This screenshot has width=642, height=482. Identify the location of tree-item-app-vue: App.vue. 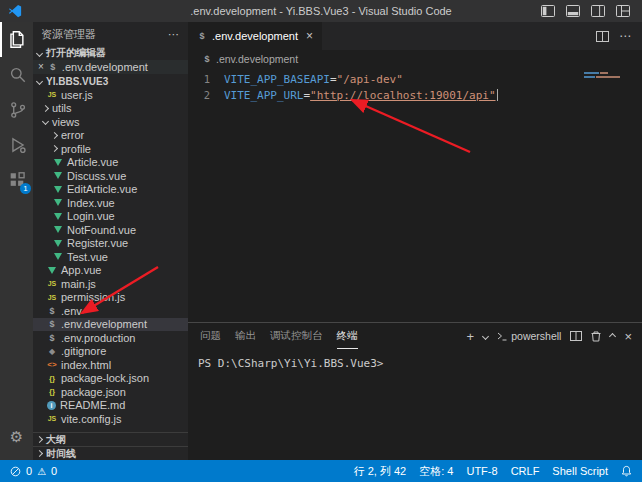
(110, 271).